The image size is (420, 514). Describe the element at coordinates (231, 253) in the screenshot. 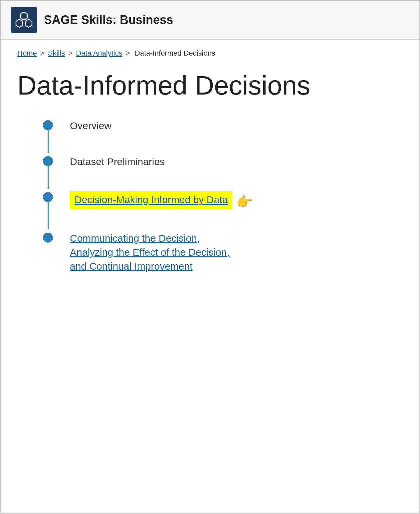

I see `timeline-content-4: Communicating the Decision,Analyzing the…` at that location.